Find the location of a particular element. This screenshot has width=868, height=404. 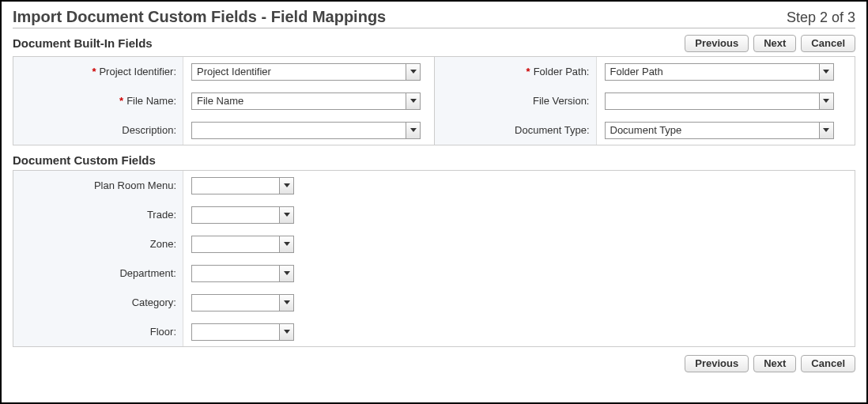

bottom-button-group: Previous Next Cancel is located at coordinates (434, 364).